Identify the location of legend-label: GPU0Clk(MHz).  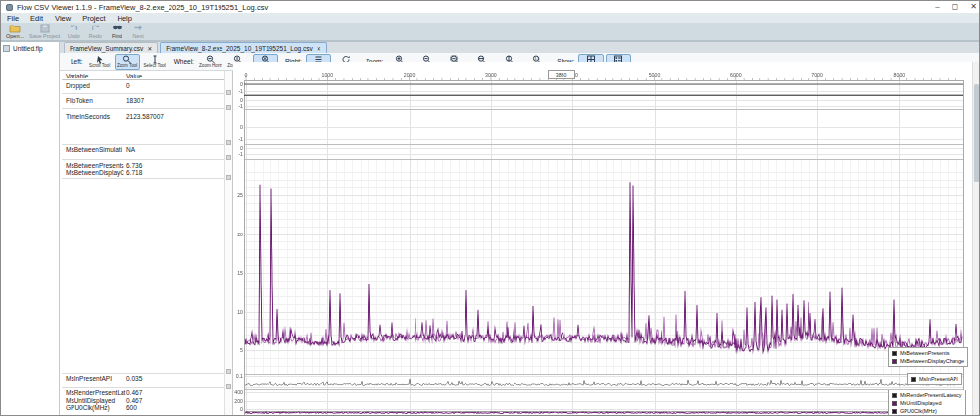
(918, 411).